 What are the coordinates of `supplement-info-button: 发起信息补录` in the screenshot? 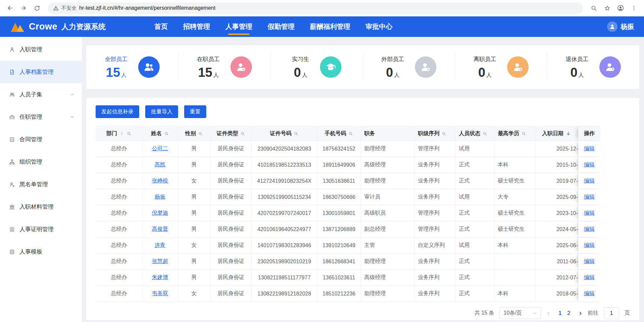 It's located at (117, 112).